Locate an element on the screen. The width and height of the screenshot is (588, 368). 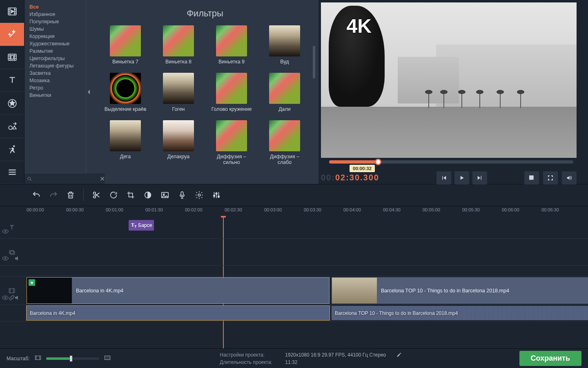
fullscreen-button is located at coordinates (550, 178).